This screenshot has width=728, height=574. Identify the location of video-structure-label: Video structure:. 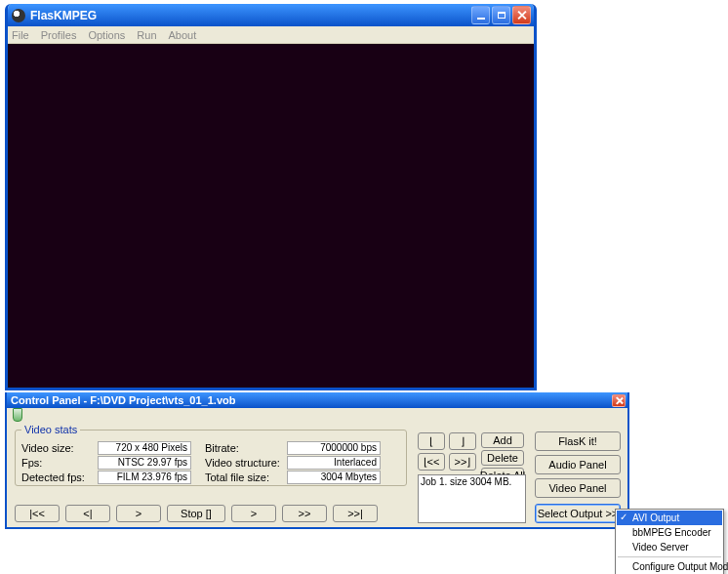
(246, 463).